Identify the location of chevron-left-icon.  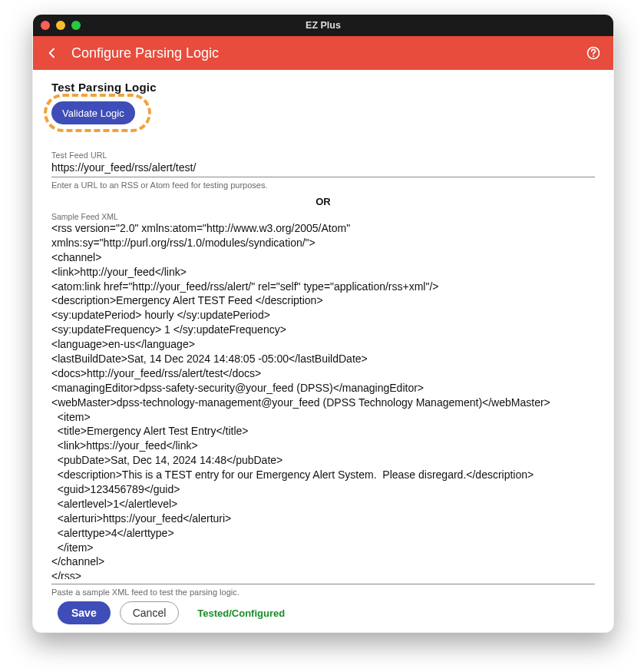
(52, 53).